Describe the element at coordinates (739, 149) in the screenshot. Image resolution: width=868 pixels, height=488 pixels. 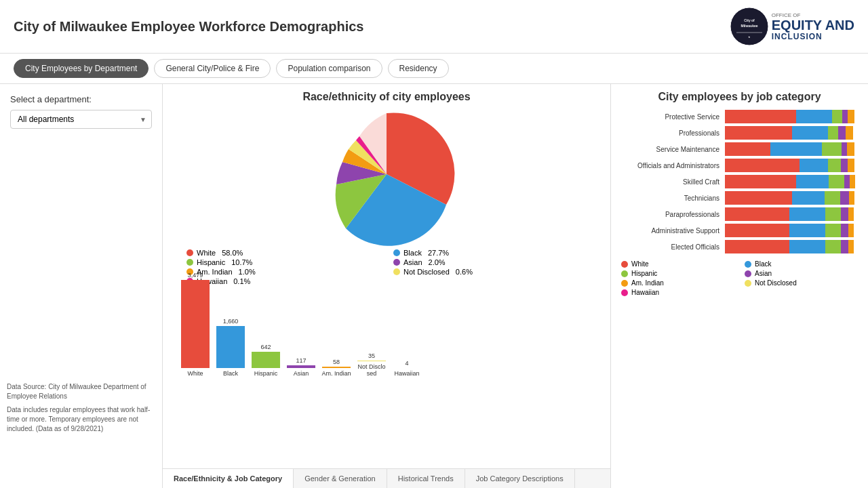
I see `h-bar-row: Service Maintenance` at that location.